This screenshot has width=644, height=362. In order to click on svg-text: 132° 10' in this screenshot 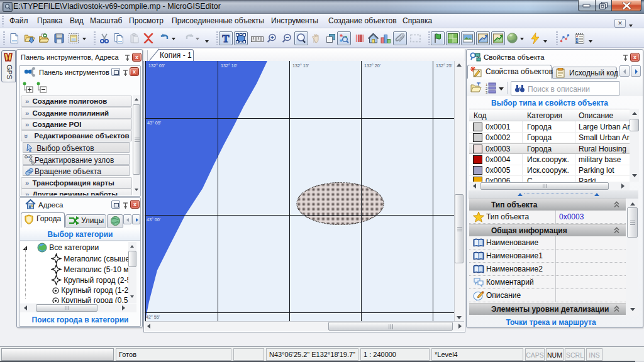, I will do `click(229, 65)`.